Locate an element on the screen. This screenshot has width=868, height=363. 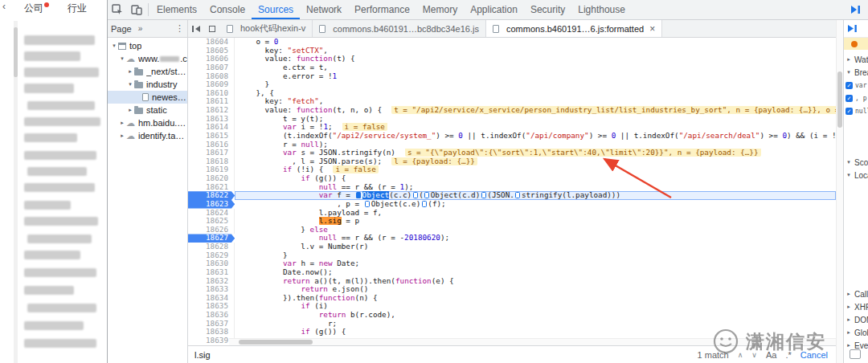
devtools-tab-security: Security is located at coordinates (548, 10).